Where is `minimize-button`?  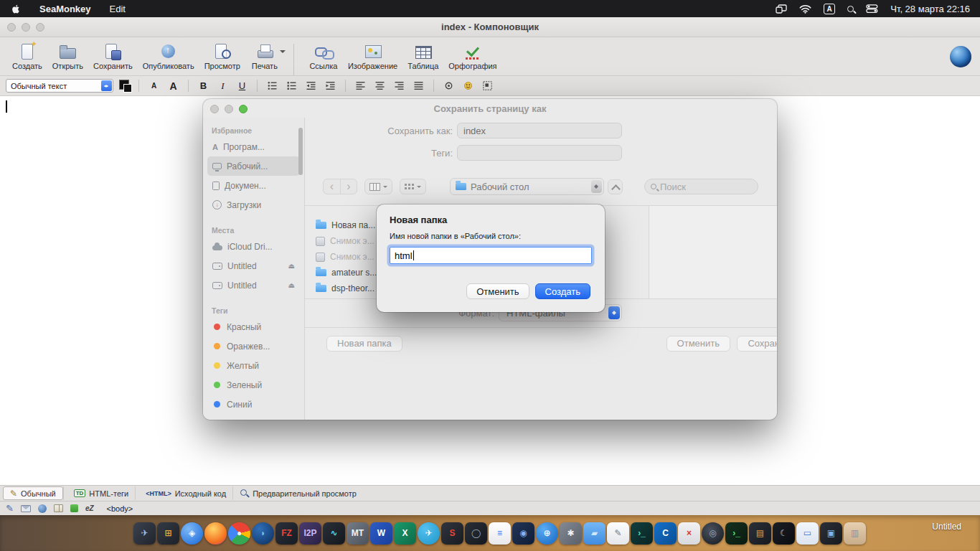
minimize-button is located at coordinates (26, 27).